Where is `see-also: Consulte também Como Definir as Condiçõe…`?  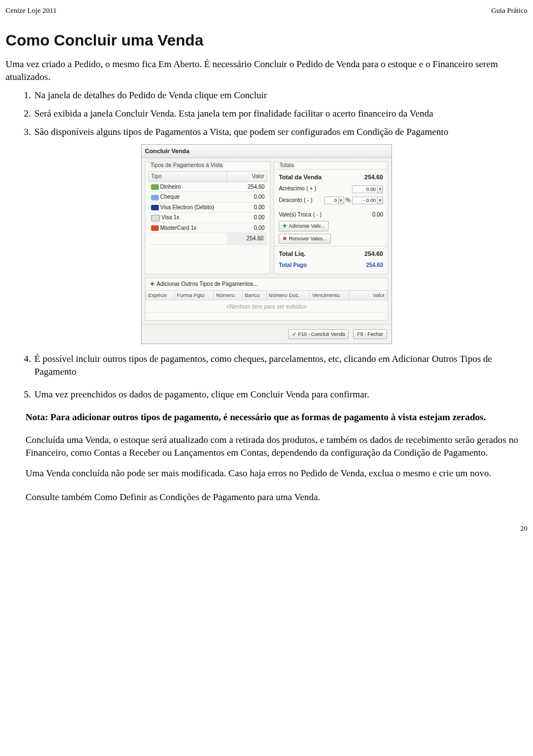 see-also: Consulte também Como Definir as Condiçõe… is located at coordinates (276, 497).